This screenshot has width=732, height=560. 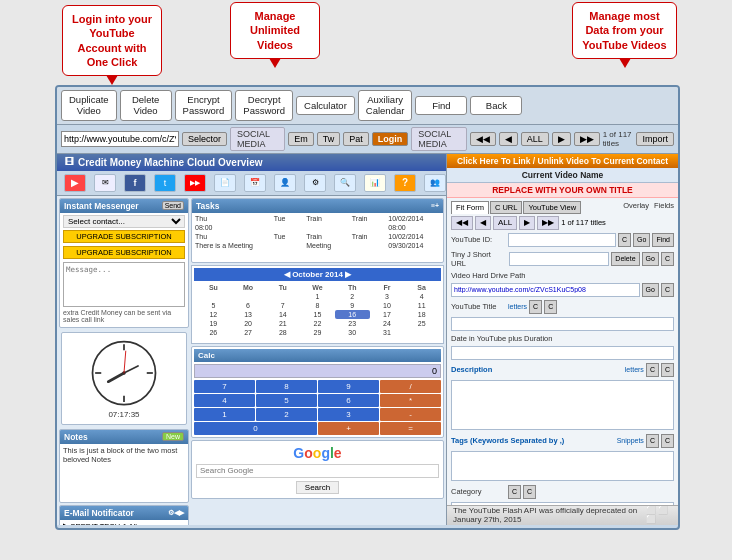 I want to click on message-textarea, so click(x=124, y=284).